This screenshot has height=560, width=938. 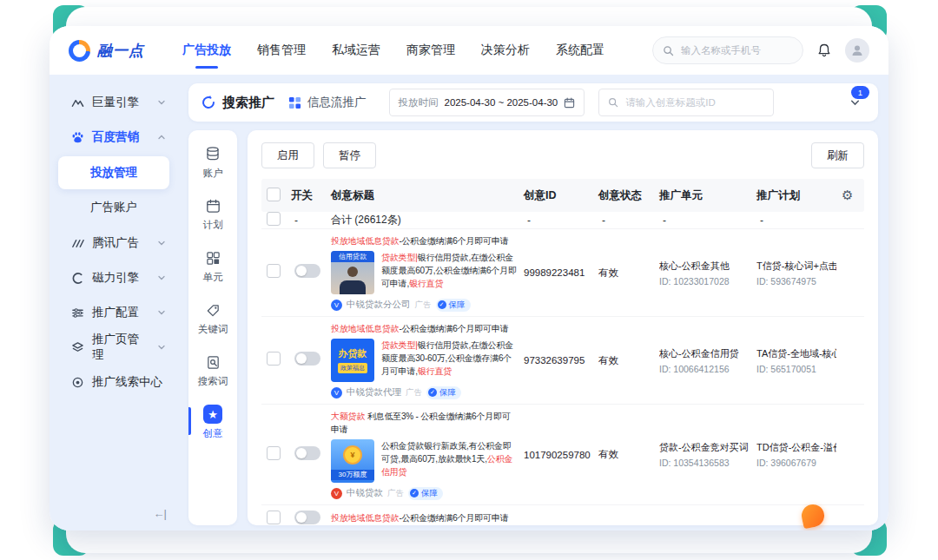 What do you see at coordinates (114, 347) in the screenshot?
I see `sidebar-item-landing-page-management: 推广页管理` at bounding box center [114, 347].